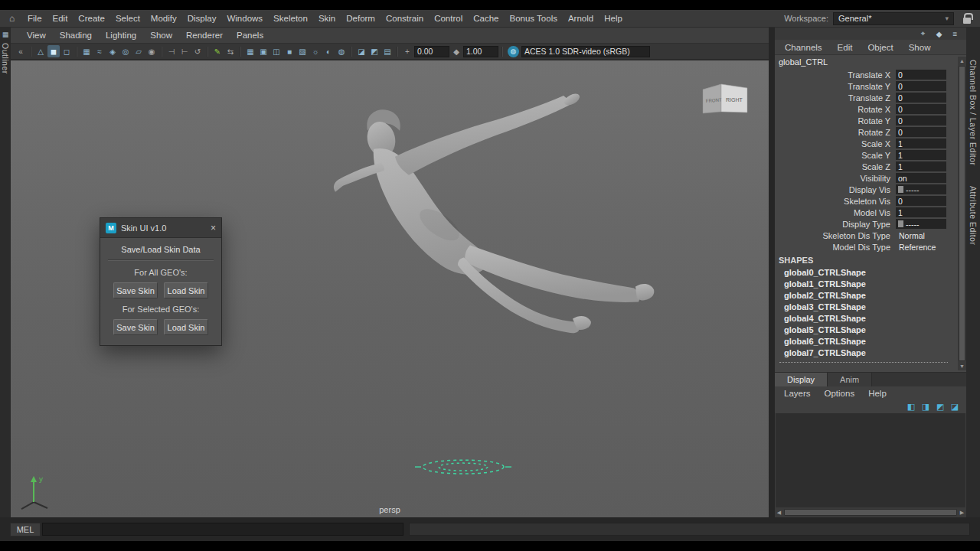  Describe the element at coordinates (204, 35) in the screenshot. I see `panel-menu-renderer: Renderer` at that location.